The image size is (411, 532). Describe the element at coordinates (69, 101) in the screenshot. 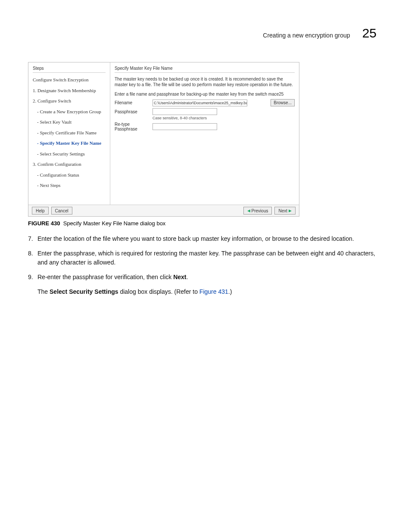

I see `step-2: 2. Configure Switch` at that location.